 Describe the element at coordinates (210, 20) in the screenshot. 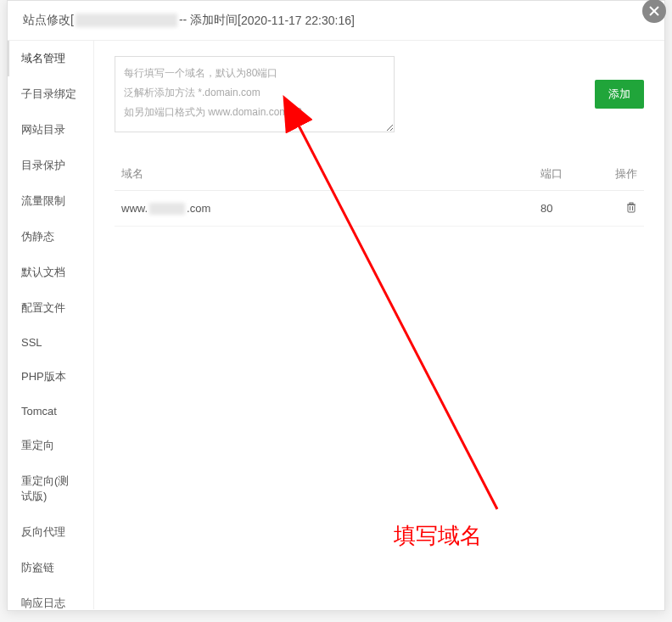

I see `title-sep: -- 添加时间[` at that location.